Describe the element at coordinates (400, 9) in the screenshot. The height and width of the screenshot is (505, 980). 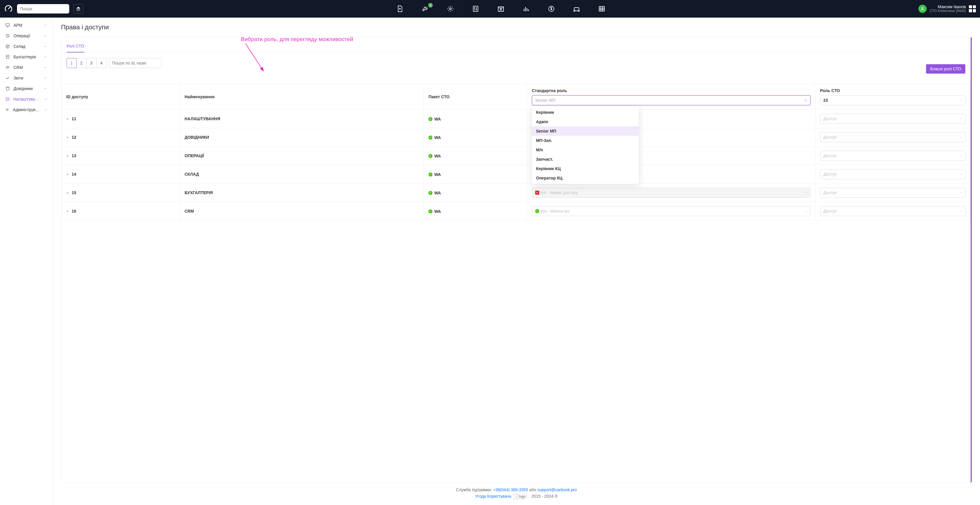
I see `nav-new-doc` at that location.